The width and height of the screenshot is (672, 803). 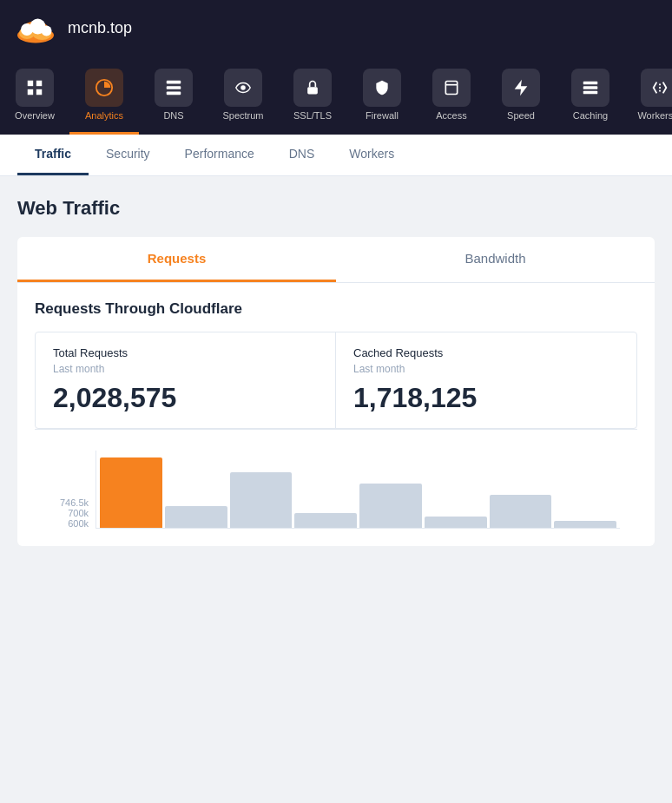 I want to click on speed-icon, so click(x=521, y=88).